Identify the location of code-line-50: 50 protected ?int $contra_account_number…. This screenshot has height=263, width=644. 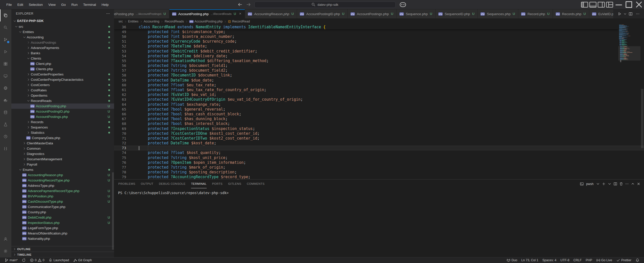
(379, 36).